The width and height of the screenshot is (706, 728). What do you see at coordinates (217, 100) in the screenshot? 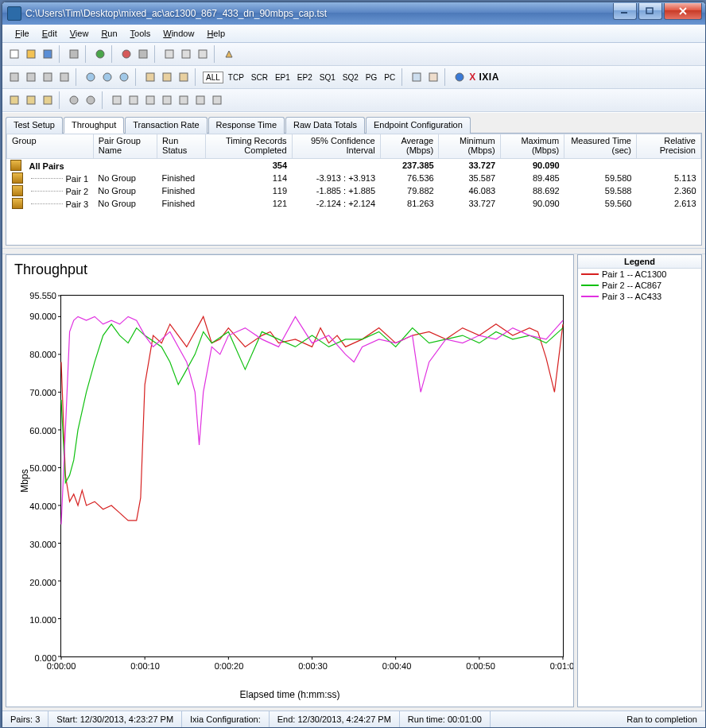
I see `tool-l-icon` at bounding box center [217, 100].